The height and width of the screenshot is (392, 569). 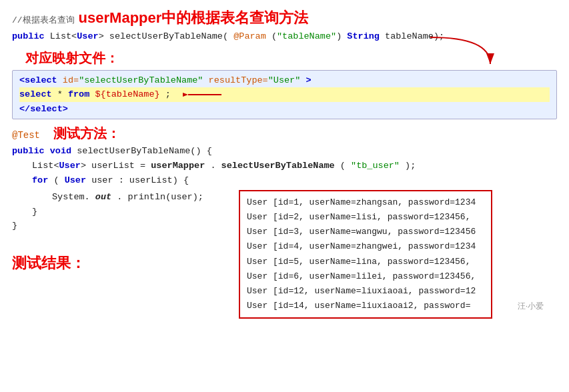 I want to click on comment-prefix: //根据表名查询, so click(x=43, y=20).